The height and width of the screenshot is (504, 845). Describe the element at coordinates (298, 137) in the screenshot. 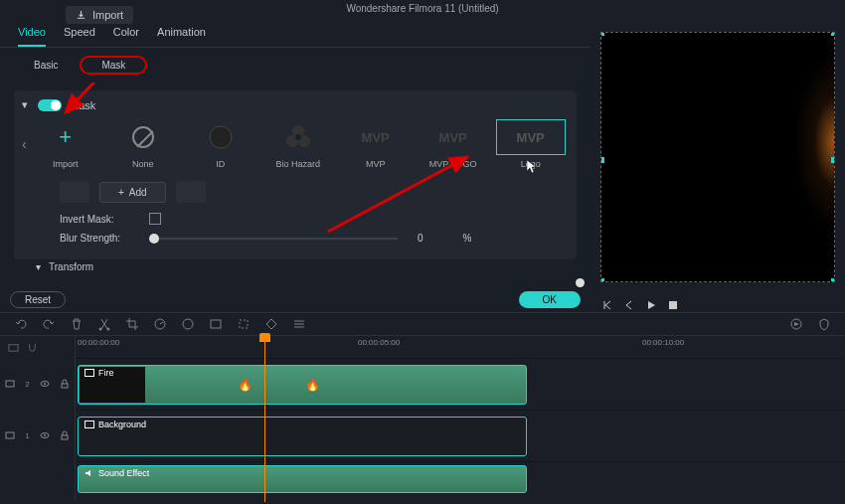

I see `biohazard-icon` at that location.